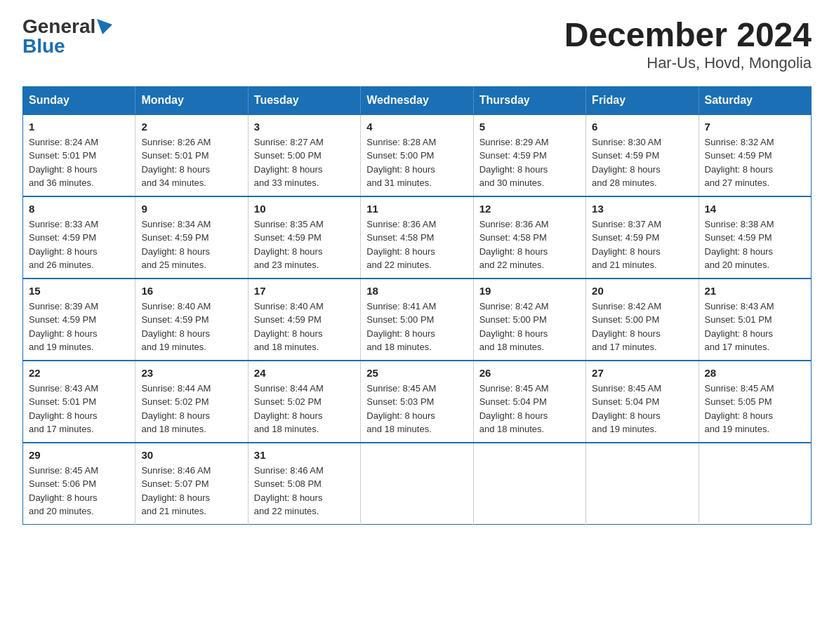 Image resolution: width=834 pixels, height=644 pixels. Describe the element at coordinates (192, 100) in the screenshot. I see `day-header-monday: Monday` at that location.